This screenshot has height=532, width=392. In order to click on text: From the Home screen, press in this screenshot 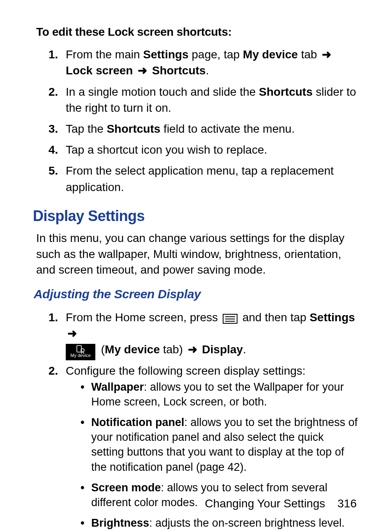, I will do `click(143, 317)`.